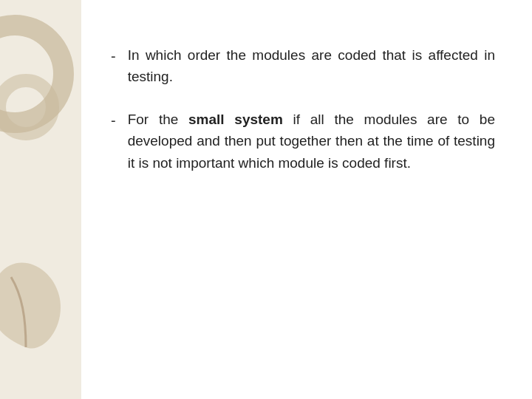 The image size is (532, 399). I want to click on list-item: - In which order the modules are coded t…, so click(303, 66).